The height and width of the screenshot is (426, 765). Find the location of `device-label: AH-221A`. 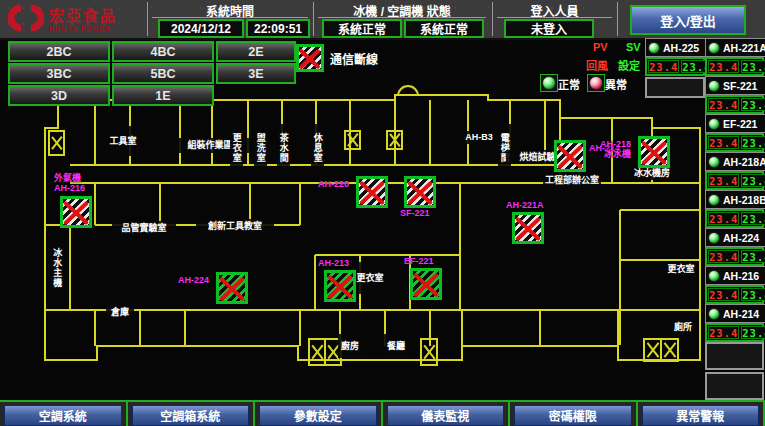

device-label: AH-221A is located at coordinates (525, 206).